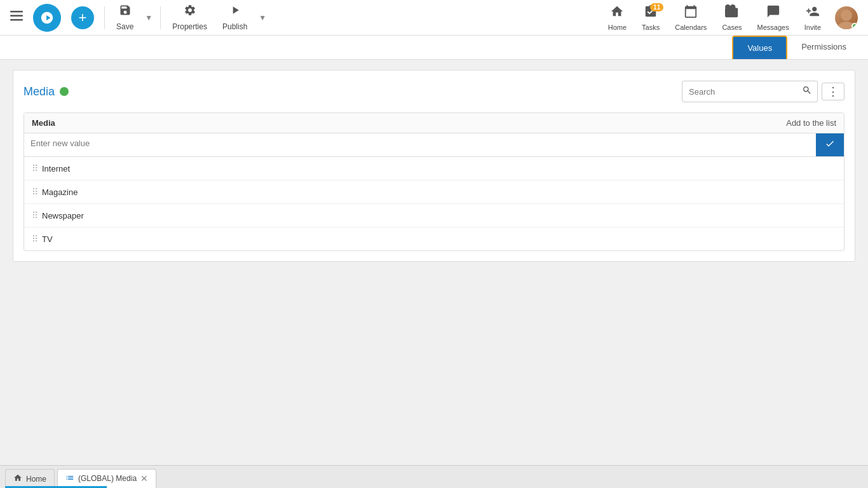  Describe the element at coordinates (189, 27) in the screenshot. I see `properties-label: Properties` at that location.